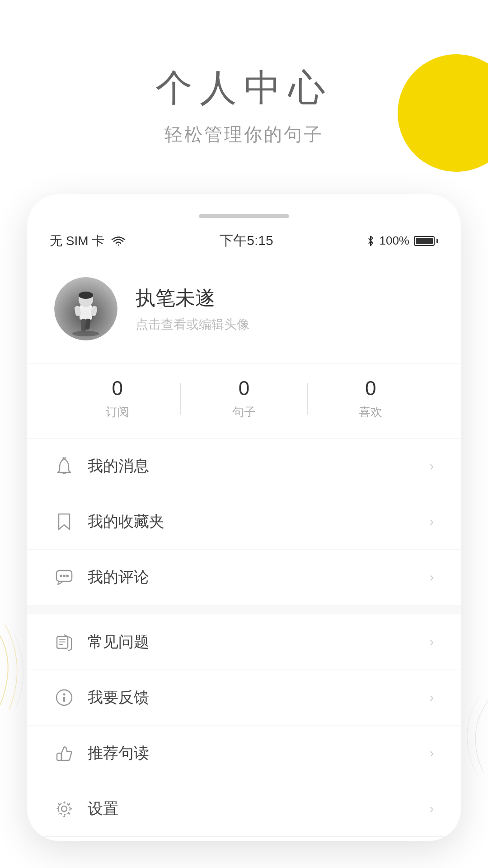 Image resolution: width=488 pixels, height=868 pixels. I want to click on stat-subscriptions-label: 订阅, so click(117, 412).